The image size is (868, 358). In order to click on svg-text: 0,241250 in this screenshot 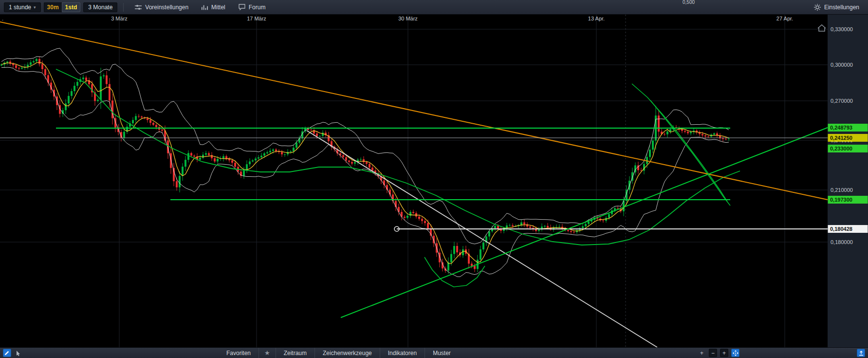, I will do `click(841, 138)`.